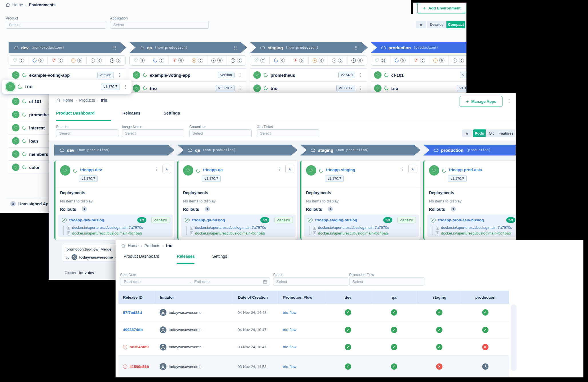 The height and width of the screenshot is (382, 588). Describe the element at coordinates (67, 87) in the screenshot. I see `app-row-trio-hovered: ♡ trio v1.170.7 ⋮` at that location.